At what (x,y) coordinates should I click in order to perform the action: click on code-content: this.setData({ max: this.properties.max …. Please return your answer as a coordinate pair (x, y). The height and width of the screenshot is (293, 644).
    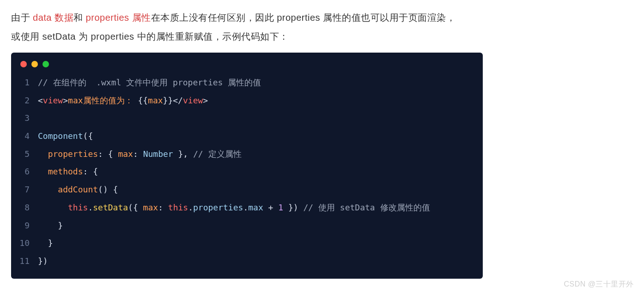
    Looking at the image, I should click on (234, 208).